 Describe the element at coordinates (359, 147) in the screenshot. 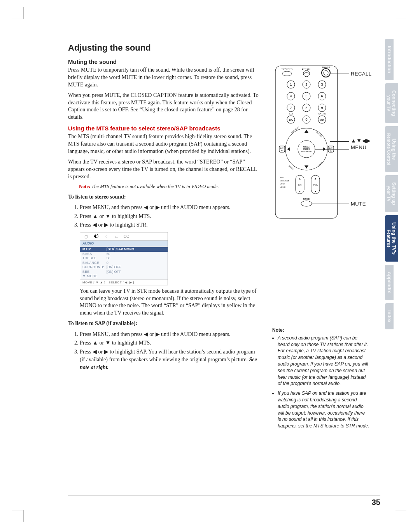

I see `label-menu: MENU` at that location.